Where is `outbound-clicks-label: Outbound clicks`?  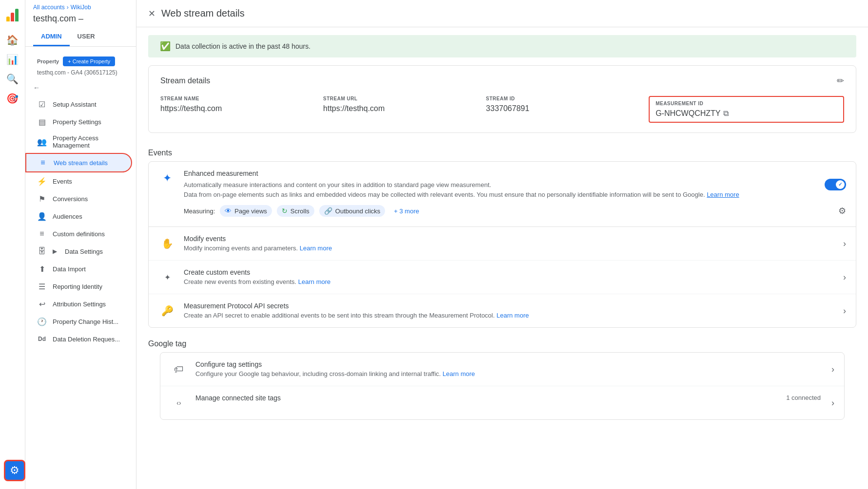 outbound-clicks-label: Outbound clicks is located at coordinates (358, 211).